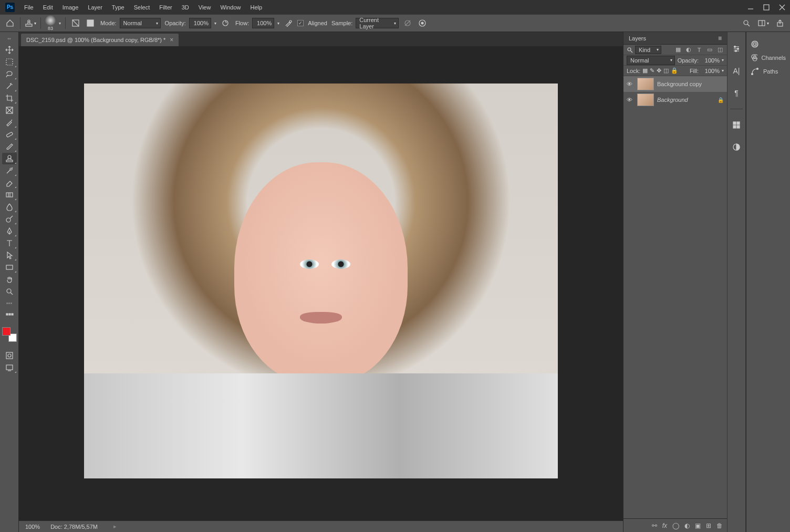 The width and height of the screenshot is (790, 532). Describe the element at coordinates (50, 23) in the screenshot. I see `brush-preset-picker: 83` at that location.